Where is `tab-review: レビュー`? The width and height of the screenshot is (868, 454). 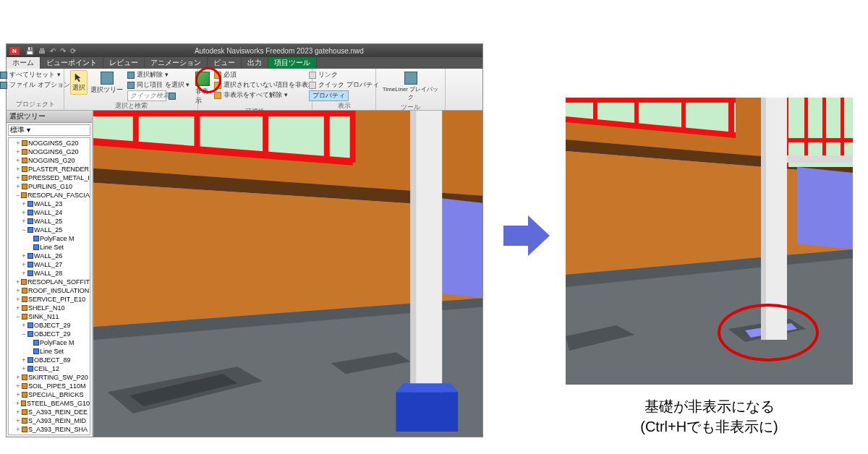 tab-review: レビュー is located at coordinates (124, 63).